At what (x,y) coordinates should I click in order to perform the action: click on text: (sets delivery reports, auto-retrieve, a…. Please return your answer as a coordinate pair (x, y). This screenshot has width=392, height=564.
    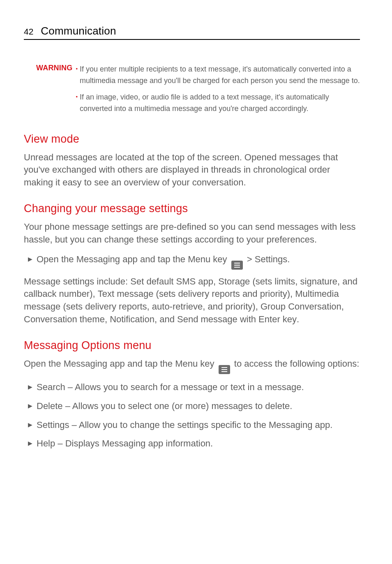
    Looking at the image, I should click on (160, 307).